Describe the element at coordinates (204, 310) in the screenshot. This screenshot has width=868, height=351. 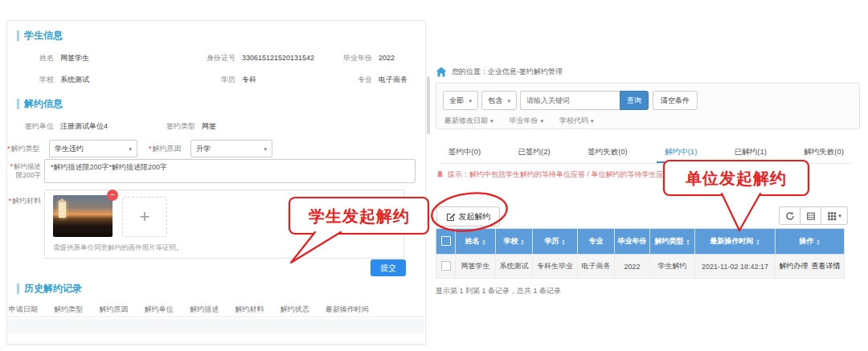
I see `history-col-desc: 解约描述` at that location.